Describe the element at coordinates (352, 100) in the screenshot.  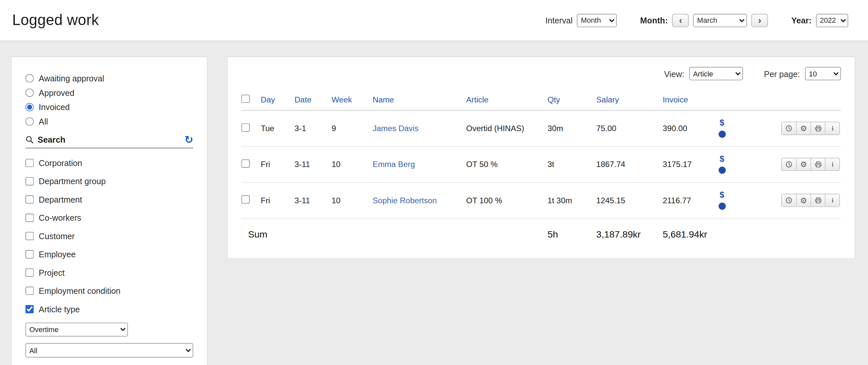
I see `column-header-week: Week` at that location.